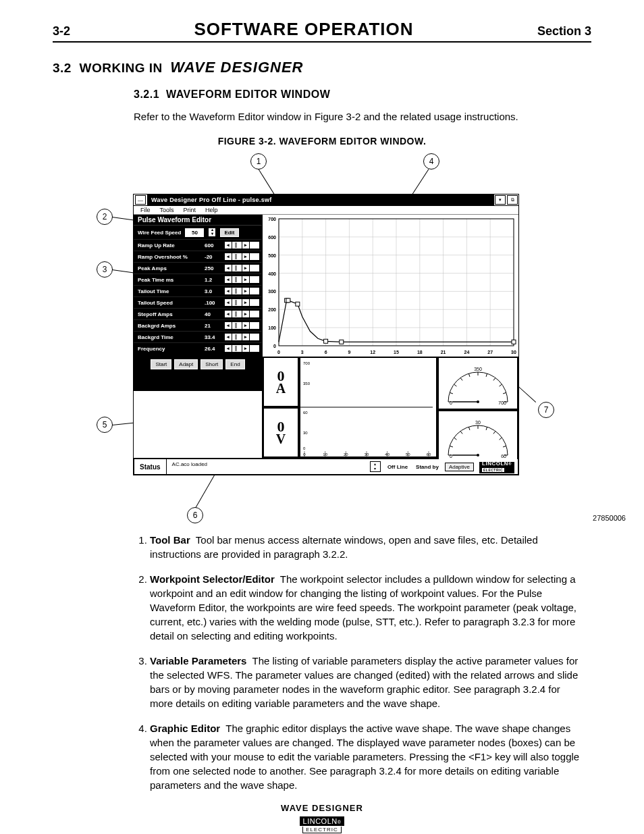  What do you see at coordinates (546, 410) in the screenshot?
I see `callout-7: 7` at bounding box center [546, 410].